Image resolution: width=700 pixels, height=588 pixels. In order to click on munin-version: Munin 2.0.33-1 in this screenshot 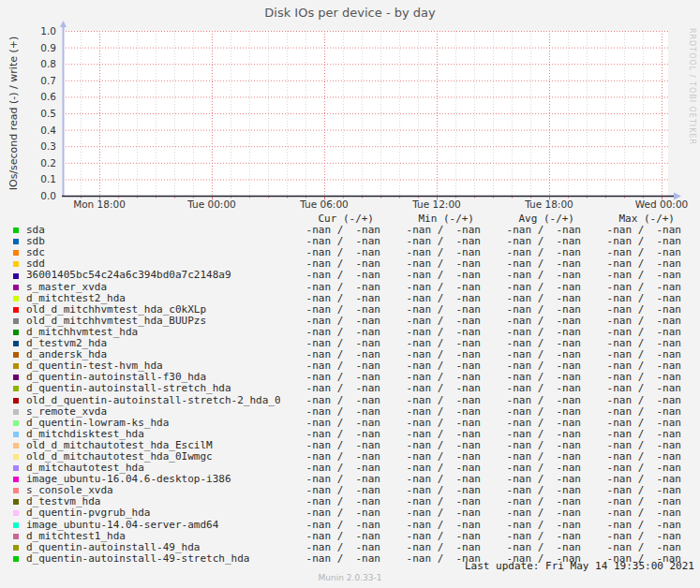, I will do `click(350, 578)`.